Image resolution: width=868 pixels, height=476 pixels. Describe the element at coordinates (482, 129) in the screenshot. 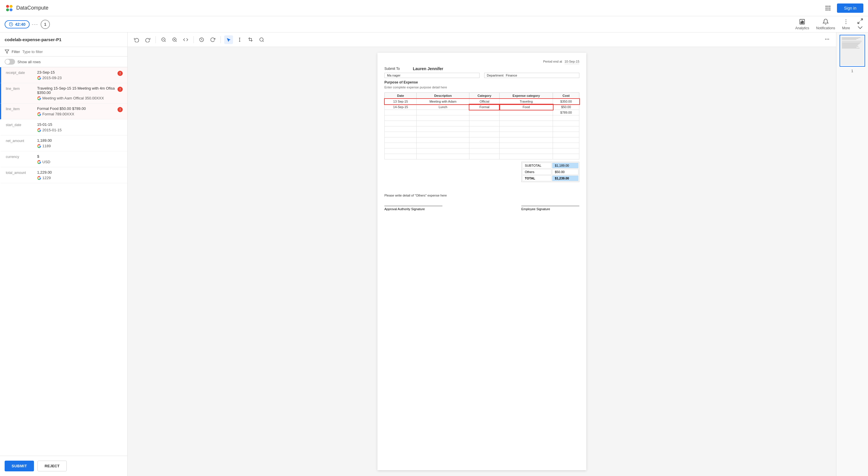

I see `table-row-empty` at that location.